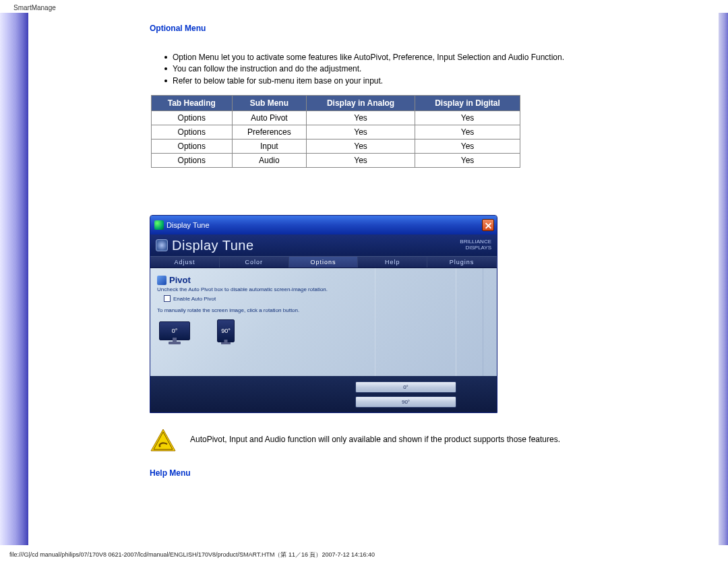 Image resolution: width=728 pixels, height=562 pixels. I want to click on pivot-desc: Uncheck the Auto Pivot box to disable au…, so click(324, 290).